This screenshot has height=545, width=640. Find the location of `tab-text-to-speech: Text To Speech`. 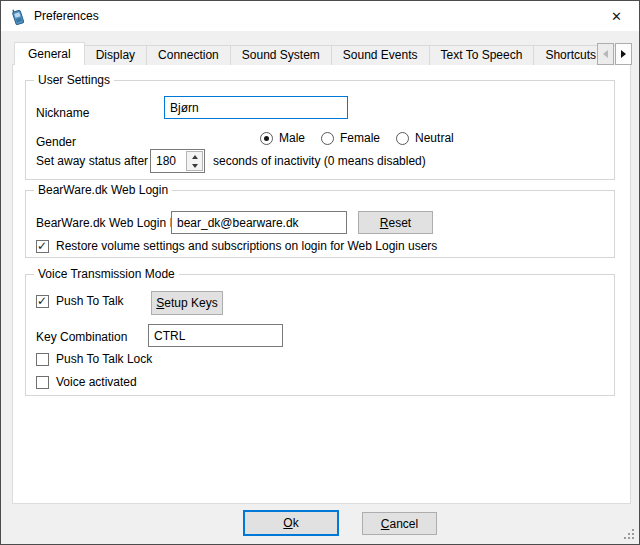

tab-text-to-speech: Text To Speech is located at coordinates (482, 55).